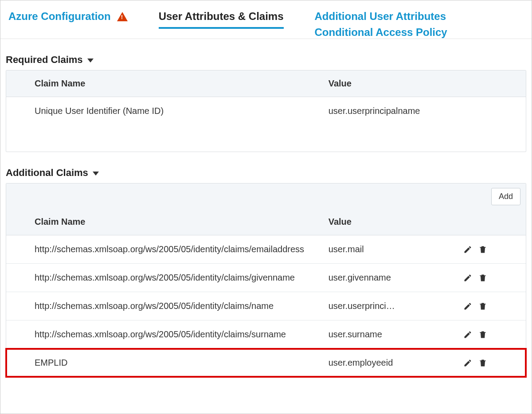 The width and height of the screenshot is (532, 414). What do you see at coordinates (396, 363) in the screenshot?
I see `cell-value: user.employeeid` at bounding box center [396, 363].